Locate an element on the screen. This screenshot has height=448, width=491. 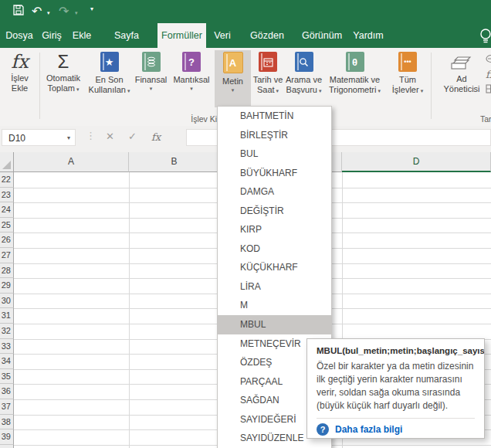
button-label: Yöneticisi is located at coordinates (462, 90).